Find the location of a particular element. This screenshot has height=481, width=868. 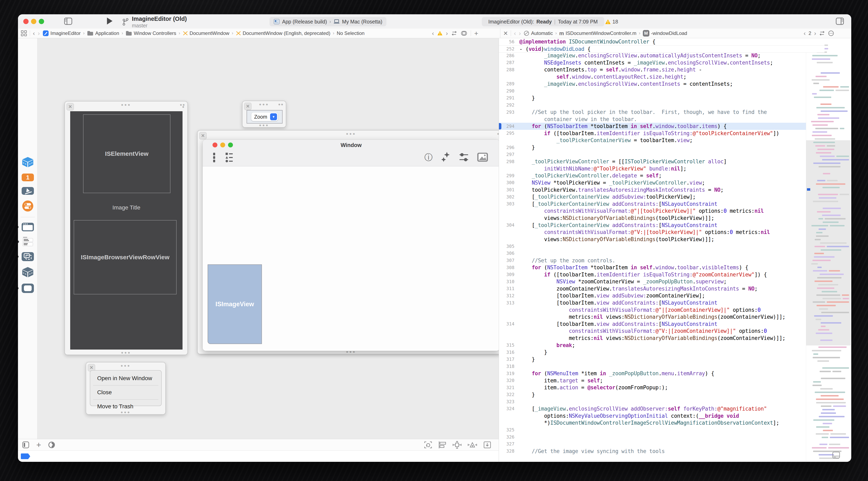

zoom-popup-button: Zoom ▾ is located at coordinates (265, 117).